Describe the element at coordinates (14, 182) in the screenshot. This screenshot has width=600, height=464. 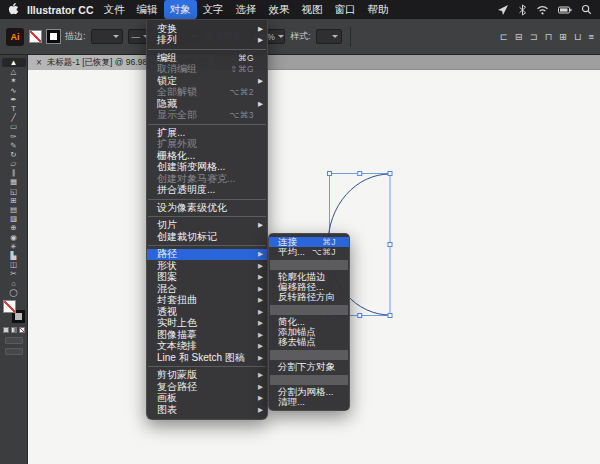
I see `free-transform-tool: ▦` at that location.